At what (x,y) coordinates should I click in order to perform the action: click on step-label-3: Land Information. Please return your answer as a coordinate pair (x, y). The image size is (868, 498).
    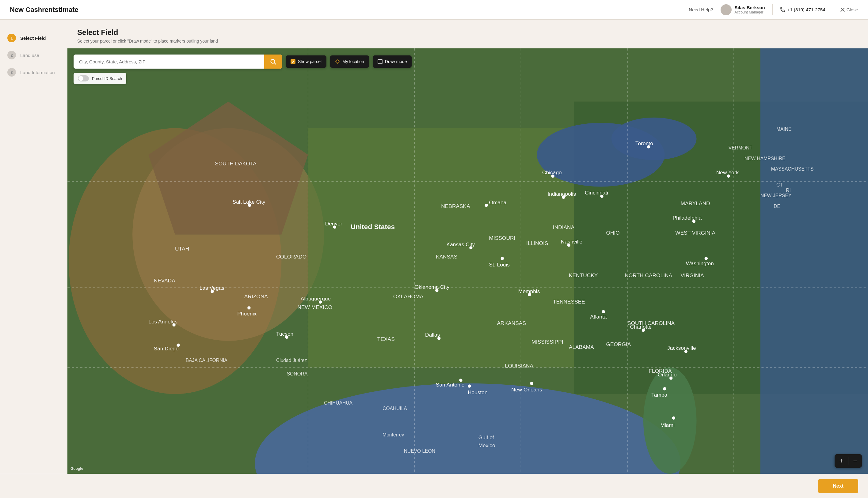
    Looking at the image, I should click on (38, 73).